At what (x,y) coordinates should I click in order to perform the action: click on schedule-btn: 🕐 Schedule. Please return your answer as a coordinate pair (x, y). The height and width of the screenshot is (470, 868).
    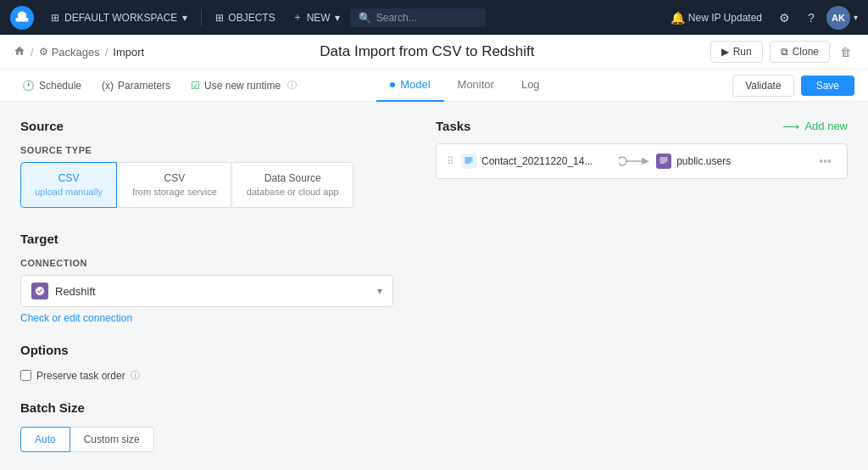
    Looking at the image, I should click on (52, 86).